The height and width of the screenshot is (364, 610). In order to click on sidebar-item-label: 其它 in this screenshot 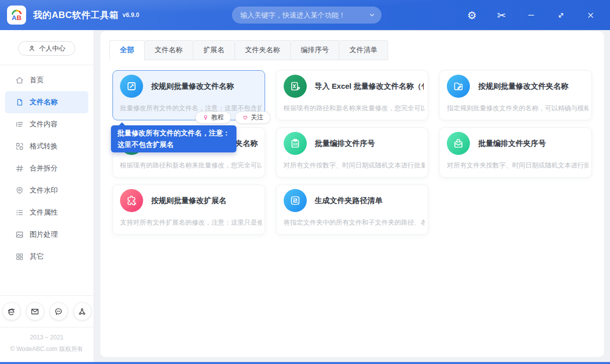, I will do `click(37, 257)`.